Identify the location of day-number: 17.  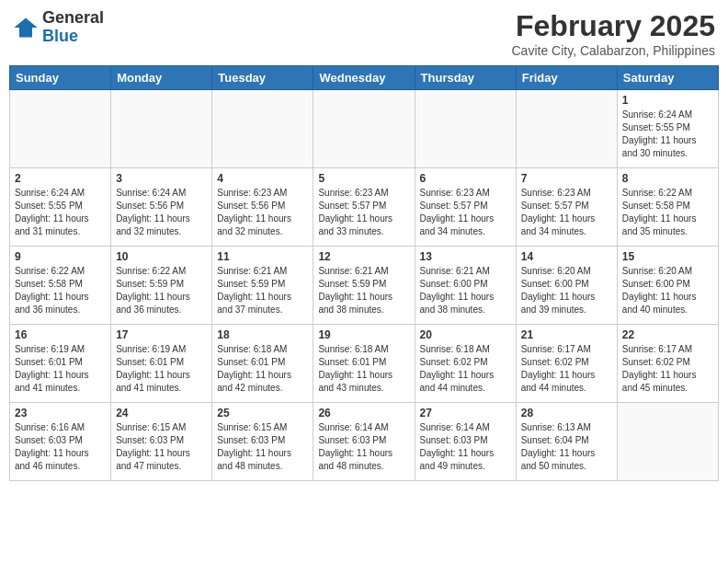
(162, 335).